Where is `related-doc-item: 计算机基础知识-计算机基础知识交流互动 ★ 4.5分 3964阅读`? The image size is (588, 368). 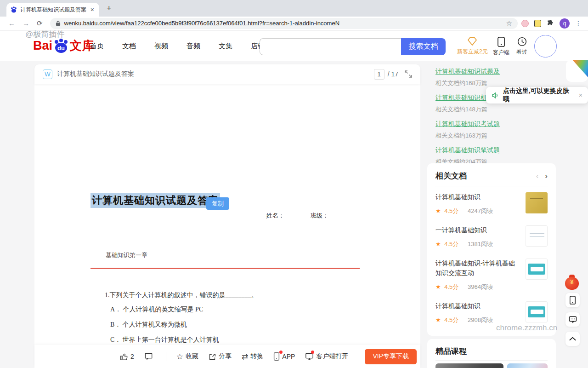 related-doc-item: 计算机基础知识-计算机基础知识交流互动 ★ 4.5分 3964阅读 is located at coordinates (492, 274).